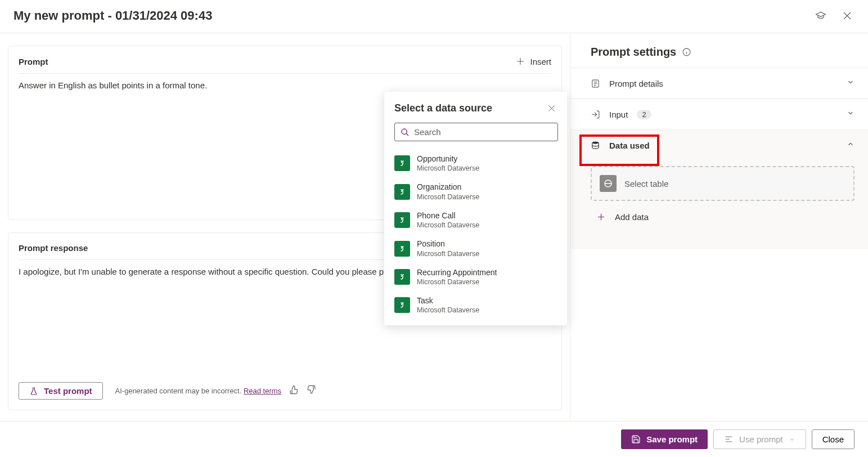 This screenshot has width=868, height=457. Describe the element at coordinates (551, 108) in the screenshot. I see `popup-close-icon` at that location.